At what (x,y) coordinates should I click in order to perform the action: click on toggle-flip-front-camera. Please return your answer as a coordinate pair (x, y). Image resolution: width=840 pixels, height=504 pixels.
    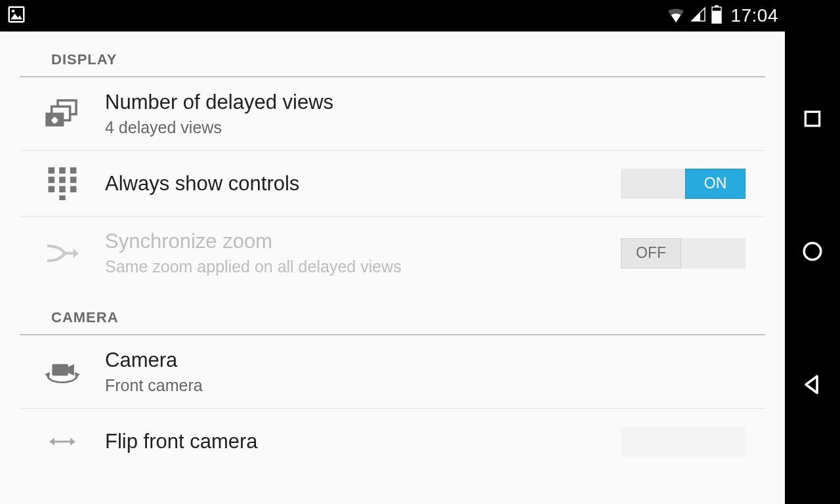
    Looking at the image, I should click on (683, 442).